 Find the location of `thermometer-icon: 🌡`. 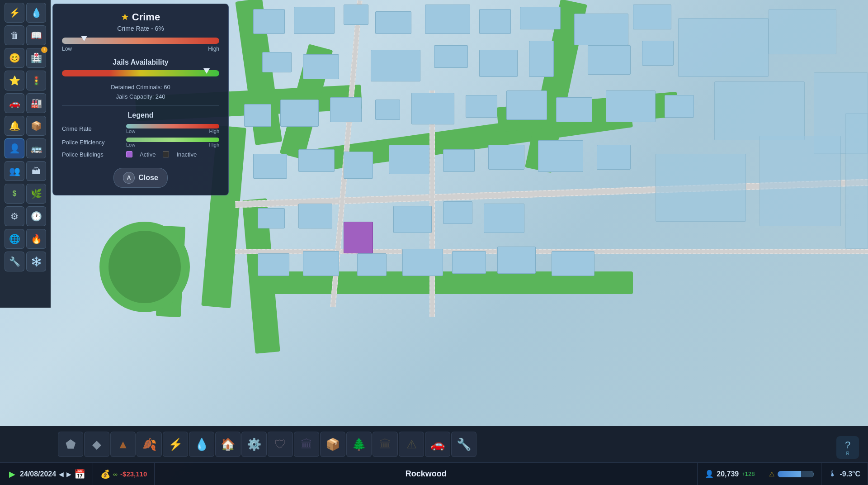

thermometer-icon: 🌡 is located at coordinates (833, 474).